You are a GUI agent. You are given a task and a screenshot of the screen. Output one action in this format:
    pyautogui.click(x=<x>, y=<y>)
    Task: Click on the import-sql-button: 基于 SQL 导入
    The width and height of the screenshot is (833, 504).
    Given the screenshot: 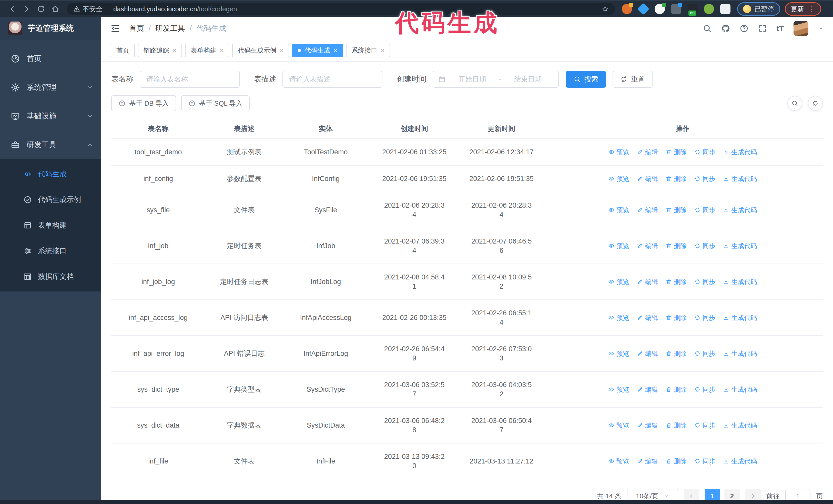 What is the action you would take?
    pyautogui.click(x=216, y=103)
    